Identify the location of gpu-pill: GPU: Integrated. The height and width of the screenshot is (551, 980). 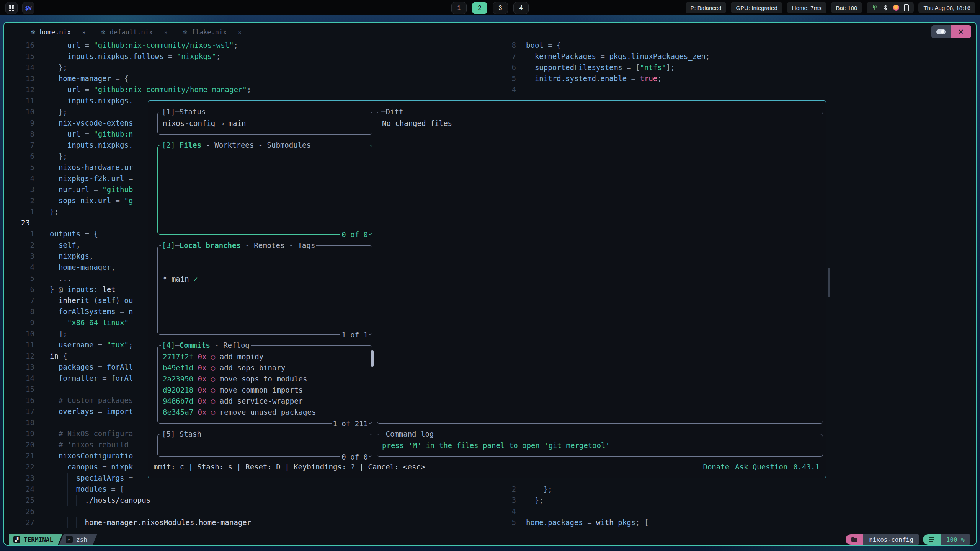
(756, 8).